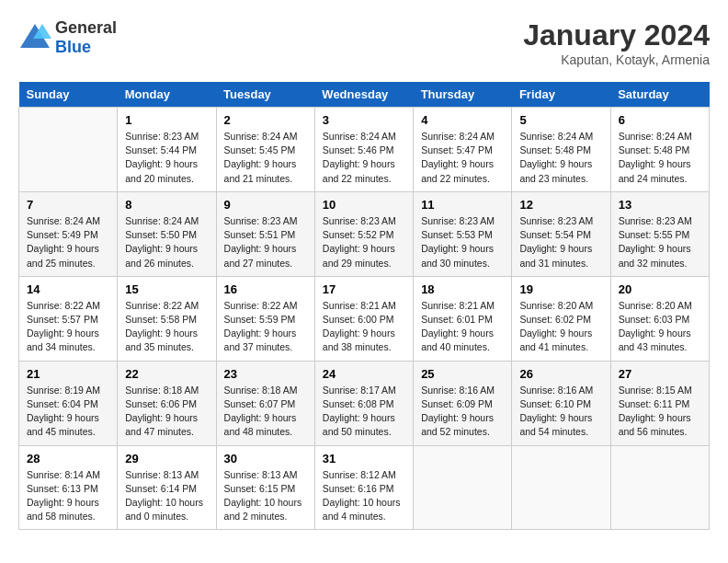  Describe the element at coordinates (463, 234) in the screenshot. I see `calendar-cell: 11Sunrise: 8:23 AMSunset: 5:53 PMDayligh…` at that location.